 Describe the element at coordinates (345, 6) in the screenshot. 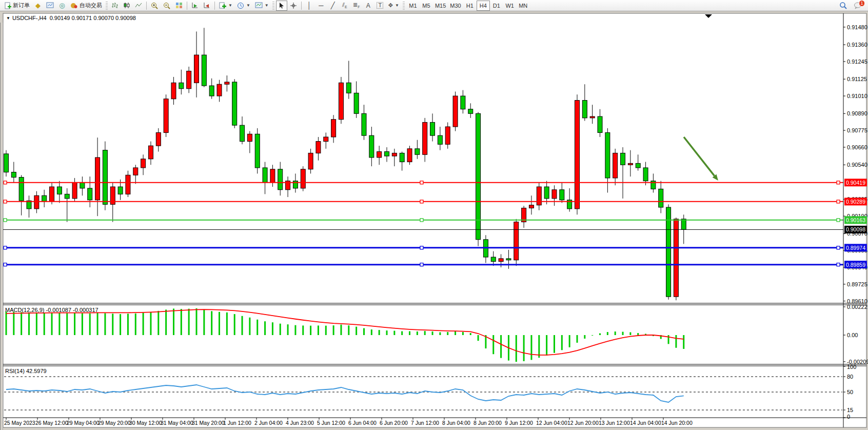

I see `equidistant-channel-button: ⫽E` at that location.